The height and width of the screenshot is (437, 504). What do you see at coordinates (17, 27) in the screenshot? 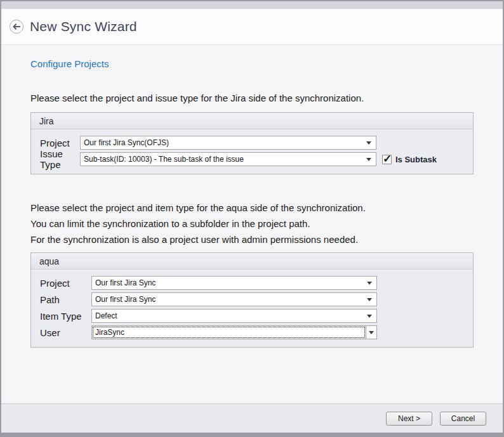
I see `back-arrow-icon` at bounding box center [17, 27].